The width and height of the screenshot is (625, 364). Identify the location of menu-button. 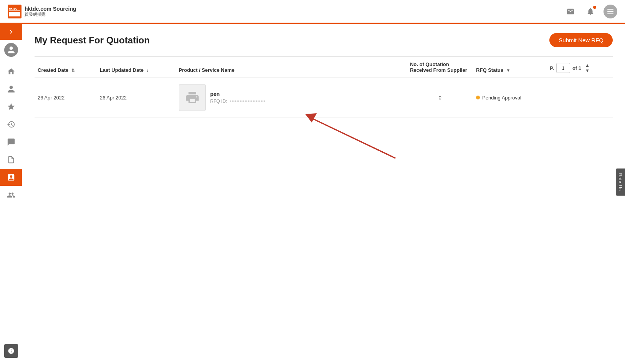
(610, 12).